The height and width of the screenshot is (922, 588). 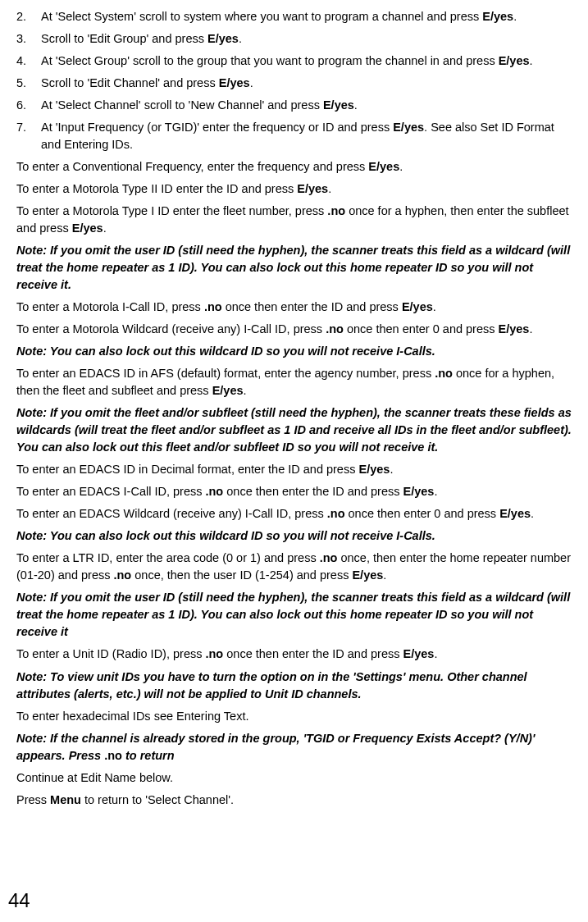 What do you see at coordinates (294, 351) in the screenshot?
I see `note-wildcard-icalls-1: Note: You can also lock out this wildcar…` at bounding box center [294, 351].